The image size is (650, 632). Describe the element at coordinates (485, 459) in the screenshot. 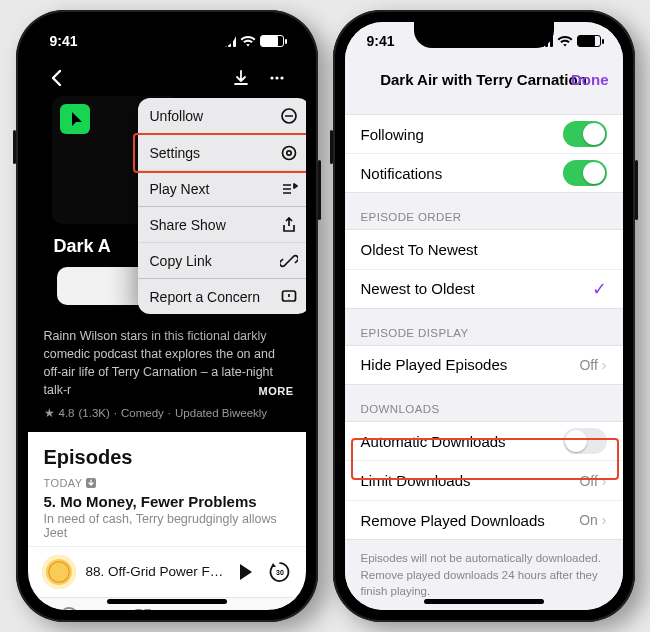

I see `automatic-downloads-highlight` at that location.